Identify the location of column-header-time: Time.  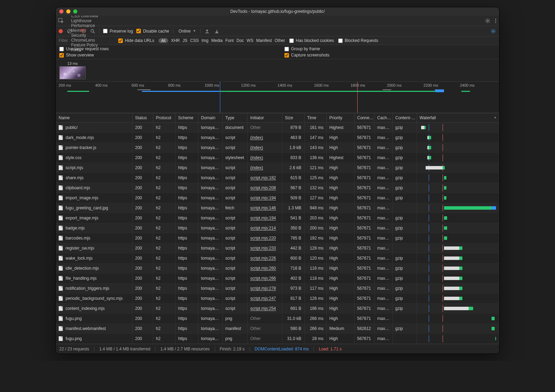
(315, 118).